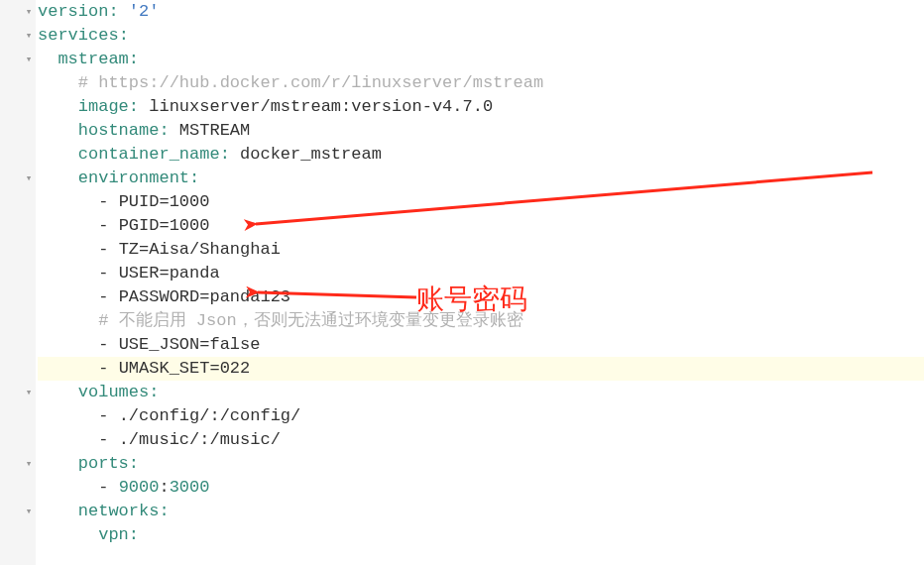 This screenshot has width=924, height=565. What do you see at coordinates (165, 226) in the screenshot?
I see `env-var: PGID=1000` at bounding box center [165, 226].